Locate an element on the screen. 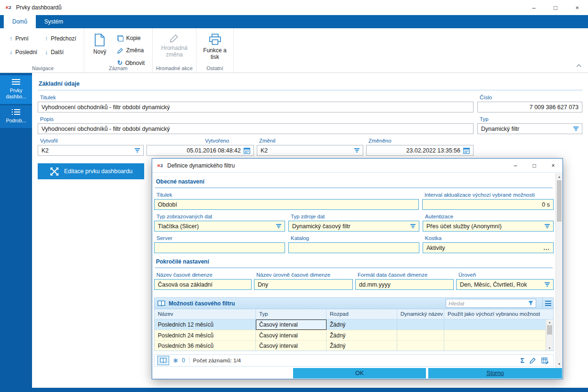  search-input is located at coordinates (487, 304).